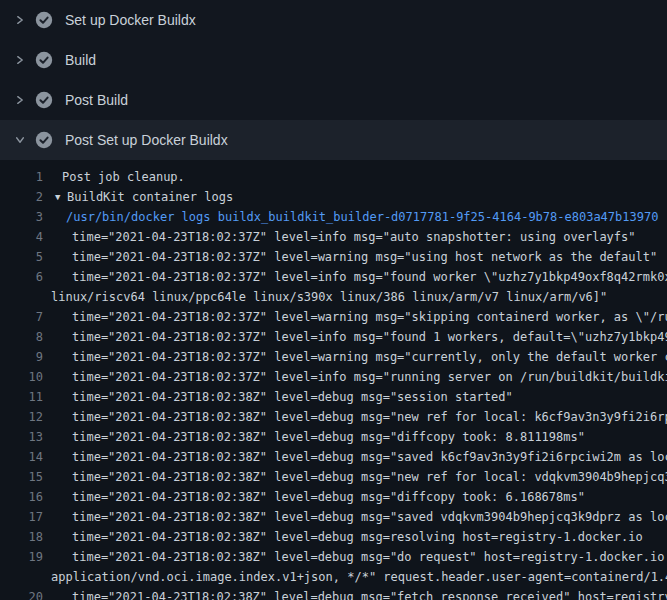 Image resolution: width=667 pixels, height=600 pixels. What do you see at coordinates (22, 257) in the screenshot?
I see `line-number: 5` at bounding box center [22, 257].